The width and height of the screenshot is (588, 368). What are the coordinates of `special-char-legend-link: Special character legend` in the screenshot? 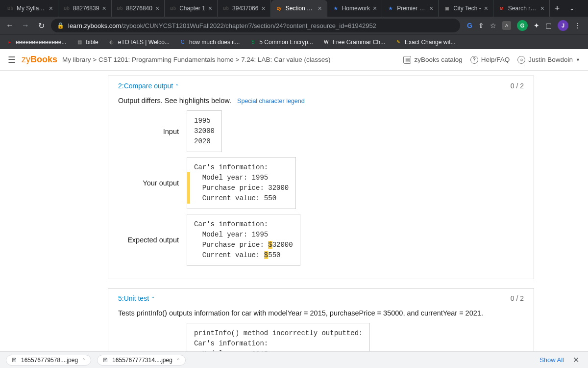 It's located at (271, 101).